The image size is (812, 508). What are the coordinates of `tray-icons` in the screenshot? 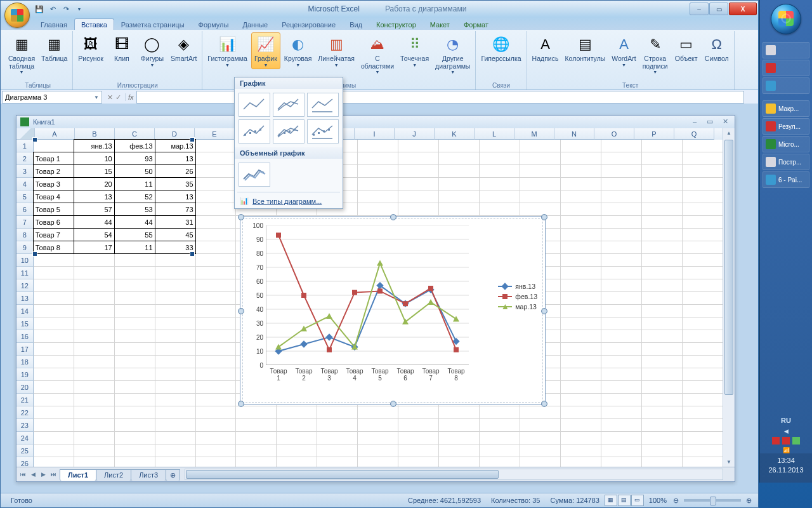 It's located at (786, 441).